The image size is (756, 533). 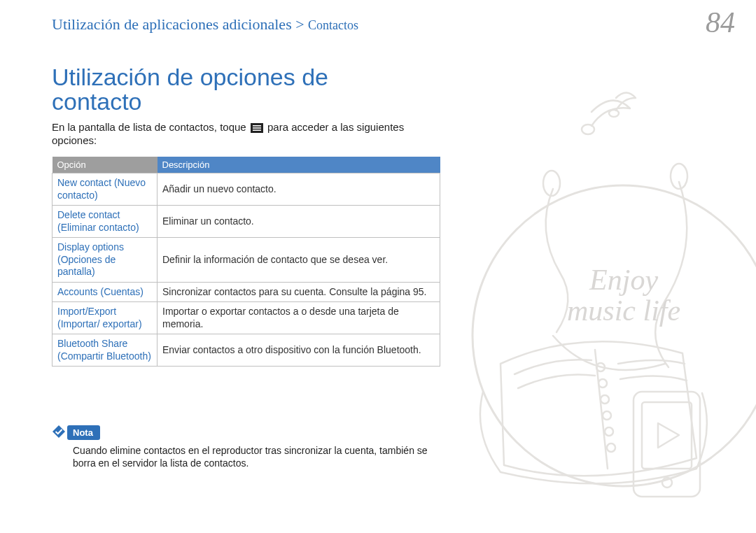 What do you see at coordinates (246, 165) in the screenshot?
I see `table-header-row: Opción Descripción` at bounding box center [246, 165].